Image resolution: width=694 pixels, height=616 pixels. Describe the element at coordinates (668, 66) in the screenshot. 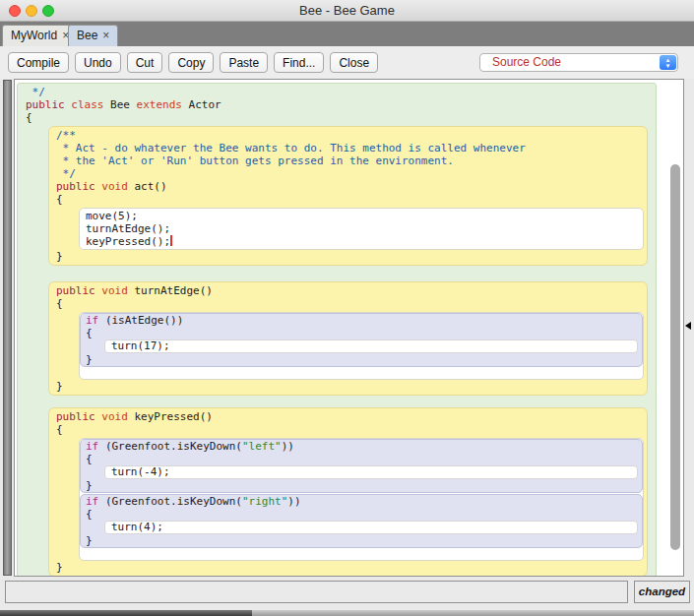

I see `chevron-down-icon: ▼` at that location.